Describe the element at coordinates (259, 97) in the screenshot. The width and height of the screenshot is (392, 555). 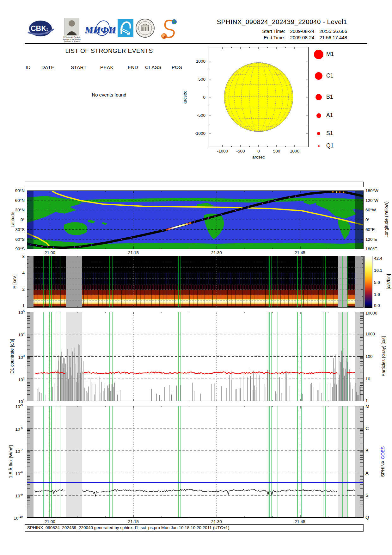
I see `solar-disk-plot` at that location.